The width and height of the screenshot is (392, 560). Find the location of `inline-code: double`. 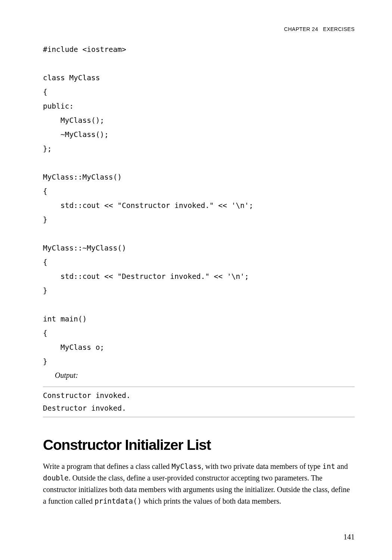

inline-code: double is located at coordinates (56, 478).